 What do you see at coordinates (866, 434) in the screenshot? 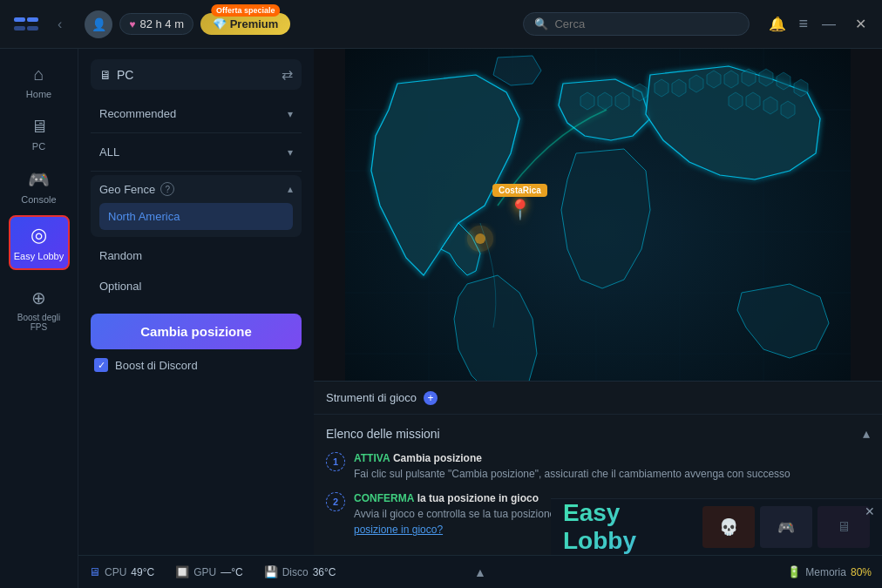
I see `mission-chevron: ▴` at bounding box center [866, 434].